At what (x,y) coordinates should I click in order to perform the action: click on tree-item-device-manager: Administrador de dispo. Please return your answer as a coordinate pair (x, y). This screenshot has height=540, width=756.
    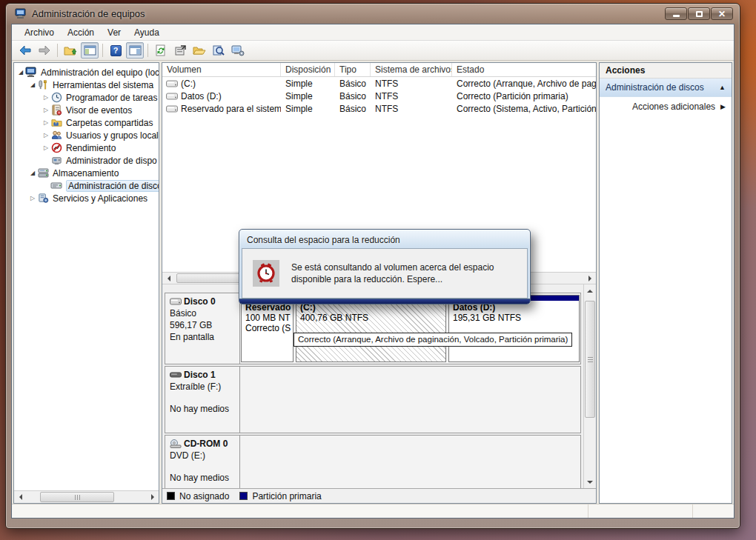
    Looking at the image, I should click on (86, 160).